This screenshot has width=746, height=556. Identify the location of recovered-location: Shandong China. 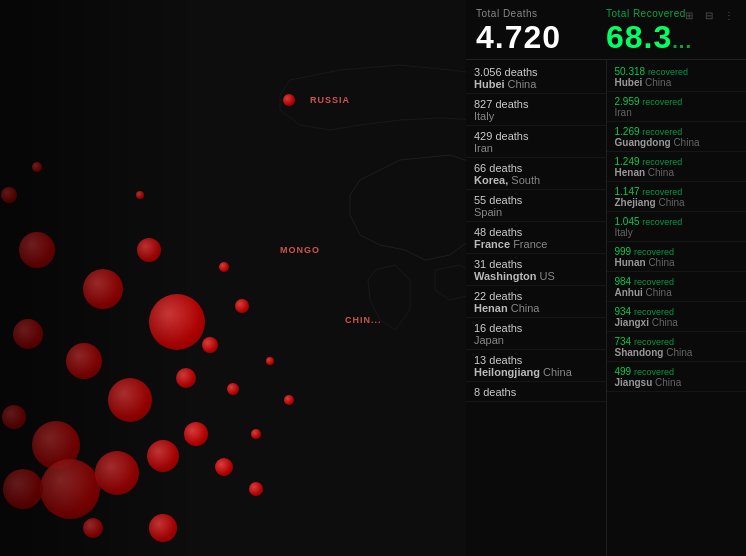
(677, 352).